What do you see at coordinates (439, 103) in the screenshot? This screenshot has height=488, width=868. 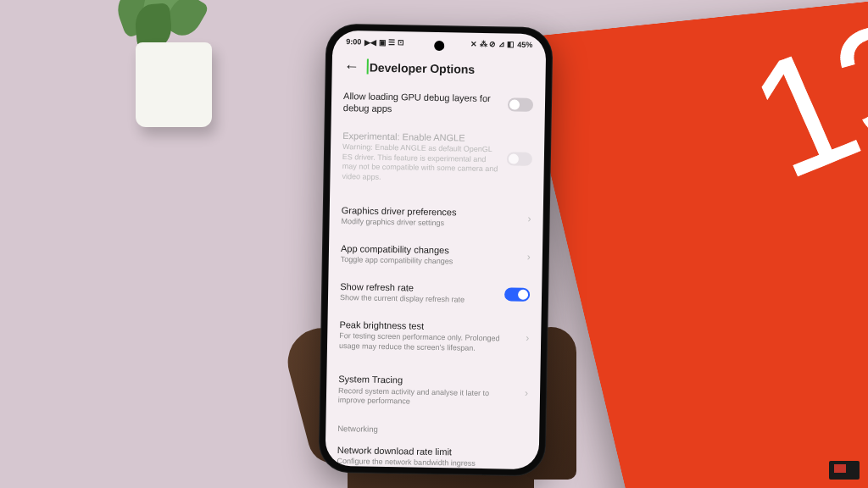 I see `setting-gpu-debug-layers: Allow loading GPU debug layers for debug…` at bounding box center [439, 103].